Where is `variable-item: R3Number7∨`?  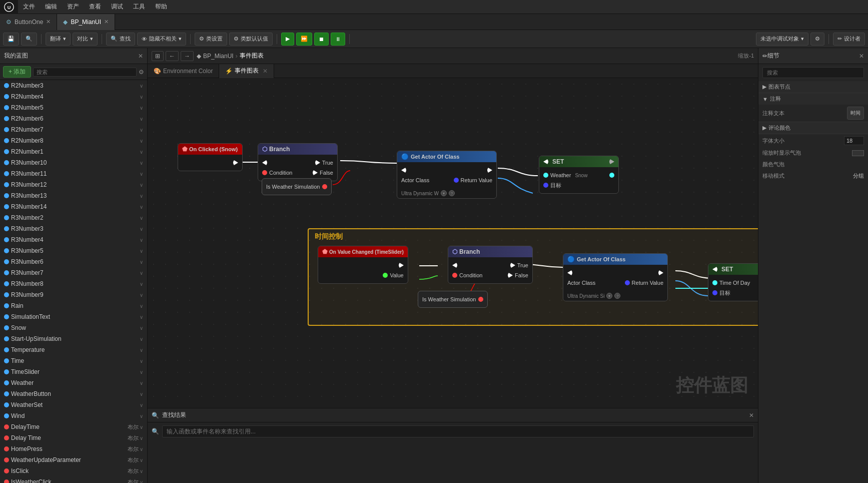
variable-item: R3Number7∨ is located at coordinates (74, 273).